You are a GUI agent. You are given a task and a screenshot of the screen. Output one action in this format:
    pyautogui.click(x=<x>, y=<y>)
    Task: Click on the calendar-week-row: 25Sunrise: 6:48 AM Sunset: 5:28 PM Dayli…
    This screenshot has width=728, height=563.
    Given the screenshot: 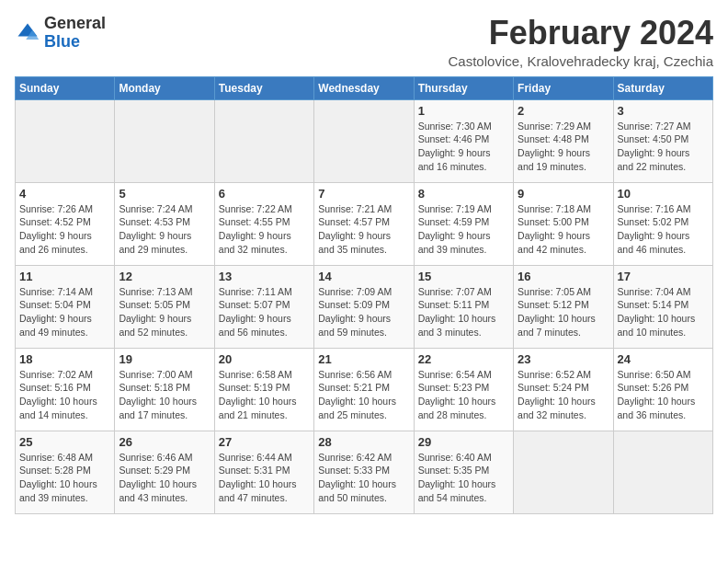 What is the action you would take?
    pyautogui.click(x=364, y=472)
    